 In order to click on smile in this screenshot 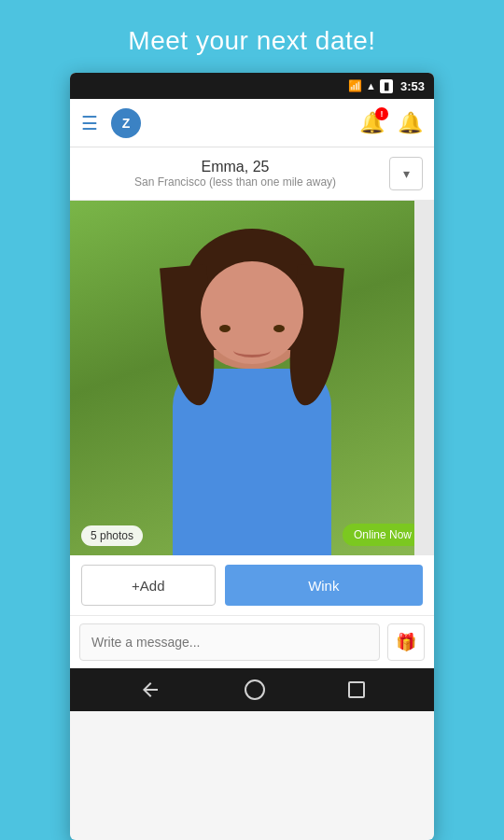, I will do `click(252, 351)`.